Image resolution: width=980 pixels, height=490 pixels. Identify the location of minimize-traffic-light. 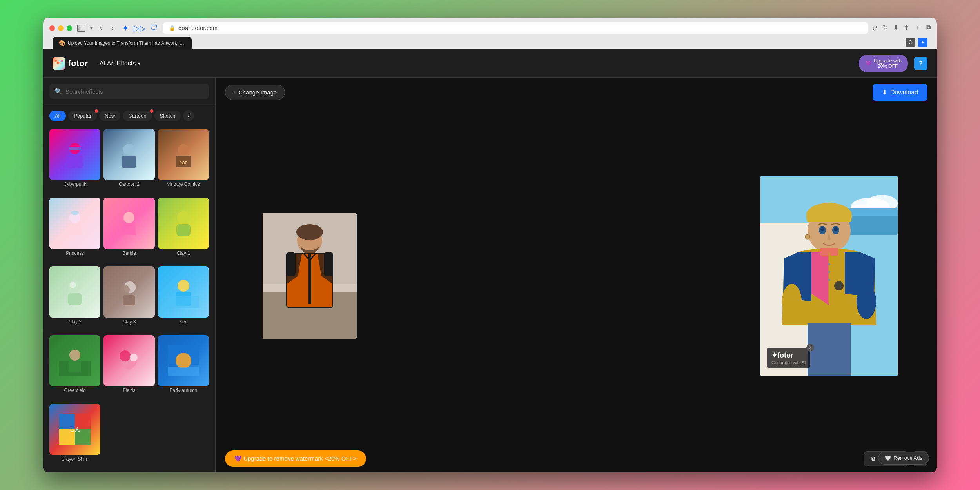
(61, 28).